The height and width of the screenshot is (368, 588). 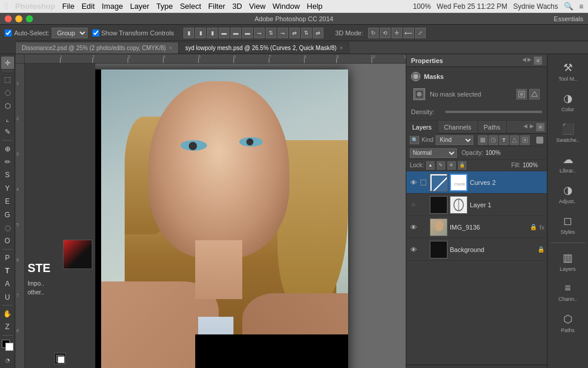 What do you see at coordinates (171, 48) in the screenshot?
I see `tab-dissonance-close: ×` at bounding box center [171, 48].